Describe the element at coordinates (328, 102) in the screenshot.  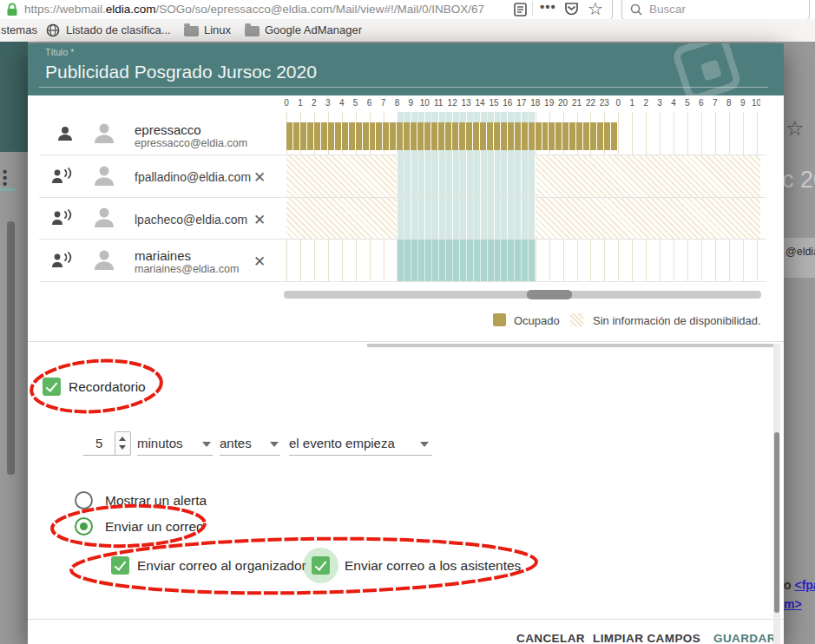
I see `hour-label: 3` at that location.